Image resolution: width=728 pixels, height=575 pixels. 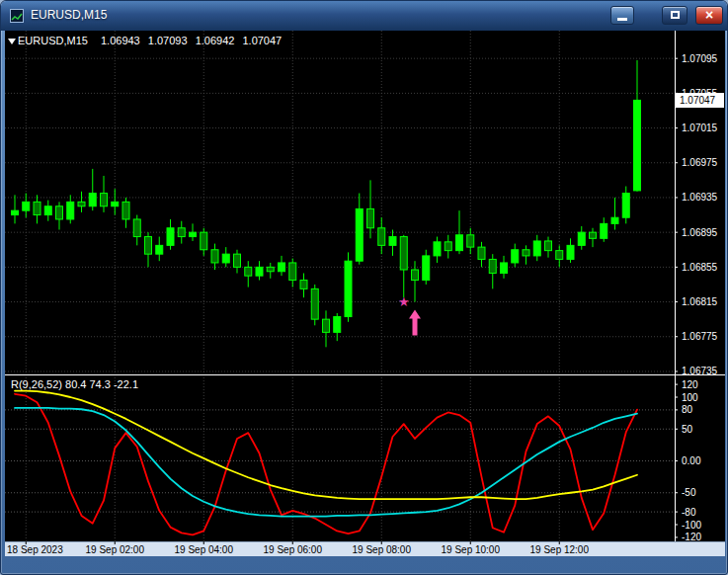 I want to click on chart-icon-glyph, so click(x=17, y=18).